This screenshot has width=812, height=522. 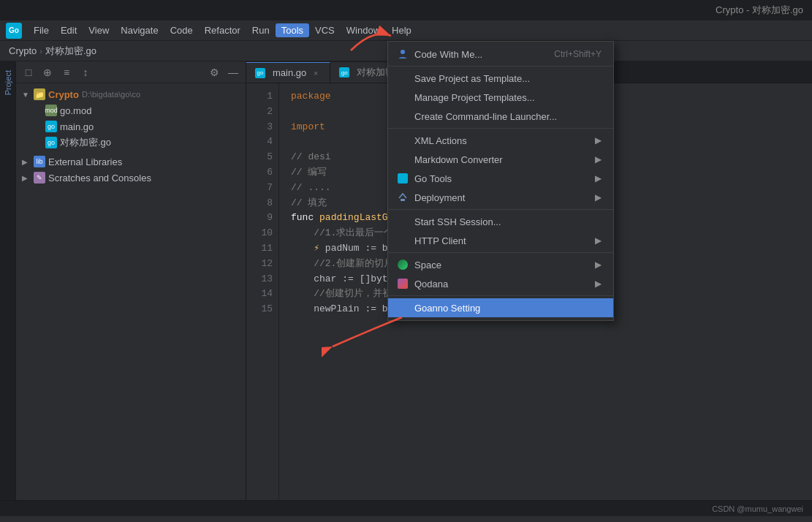 I want to click on menu-create-launcher: Create Command-line Launcher..., so click(x=501, y=116).